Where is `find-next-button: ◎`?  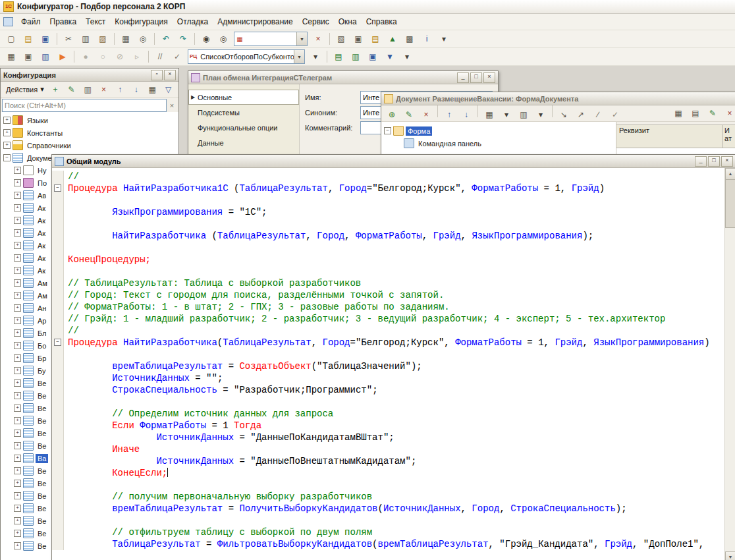 find-next-button: ◎ is located at coordinates (223, 39).